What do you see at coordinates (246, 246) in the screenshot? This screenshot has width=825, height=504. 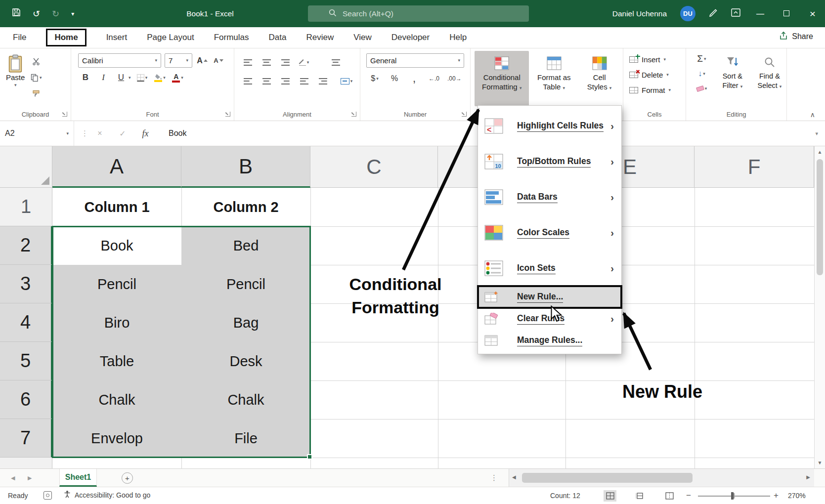 I see `cell-B2: Bed` at bounding box center [246, 246].